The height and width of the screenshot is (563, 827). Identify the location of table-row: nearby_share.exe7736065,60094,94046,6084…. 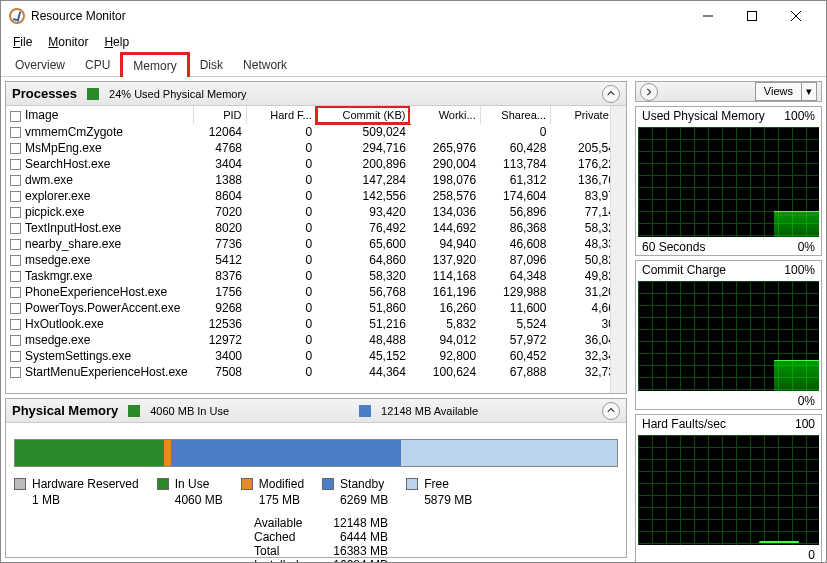
(316, 244).